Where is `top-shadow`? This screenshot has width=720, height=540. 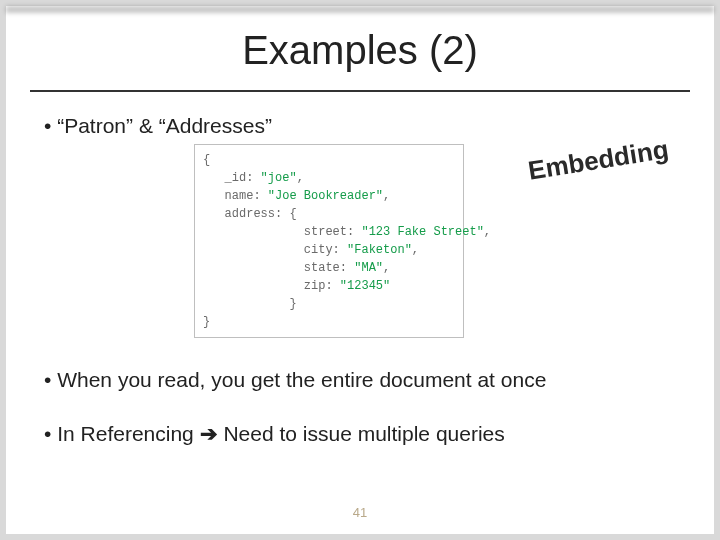
top-shadow is located at coordinates (360, 10).